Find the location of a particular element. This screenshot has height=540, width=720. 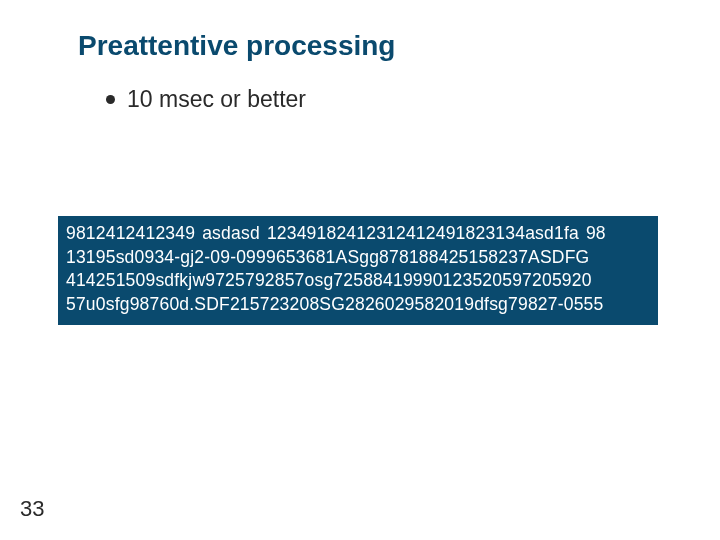

bullet-dot-icon is located at coordinates (110, 100).